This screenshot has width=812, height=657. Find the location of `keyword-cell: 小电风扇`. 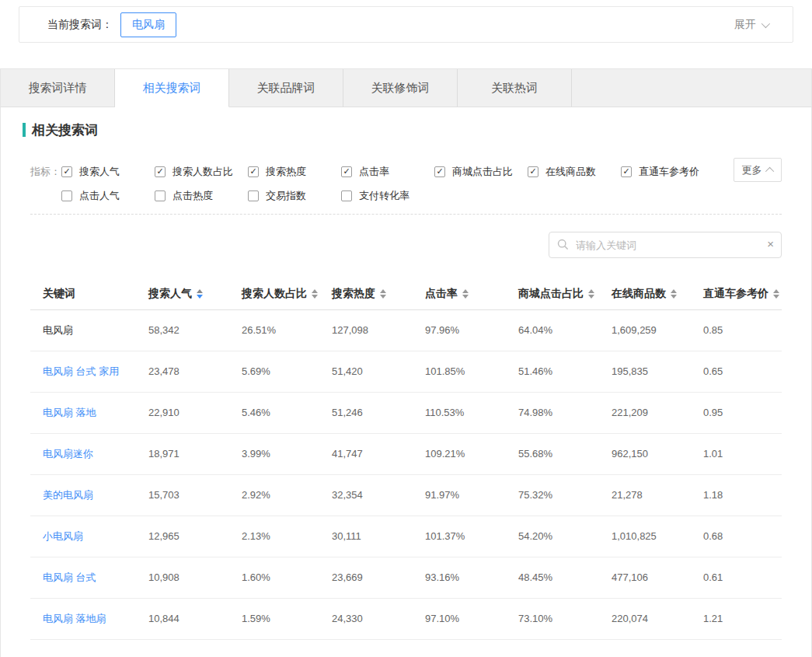

keyword-cell: 小电风扇 is located at coordinates (83, 536).